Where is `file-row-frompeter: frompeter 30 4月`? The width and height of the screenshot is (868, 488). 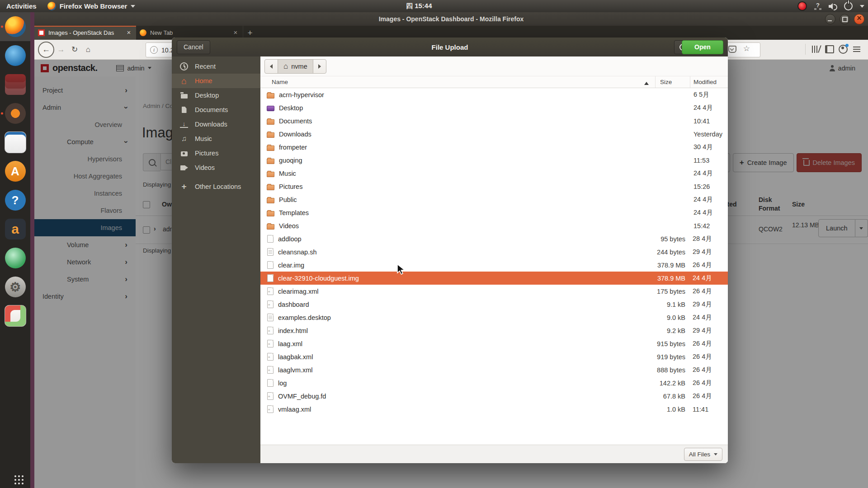 file-row-frompeter: frompeter 30 4月 is located at coordinates (494, 147).